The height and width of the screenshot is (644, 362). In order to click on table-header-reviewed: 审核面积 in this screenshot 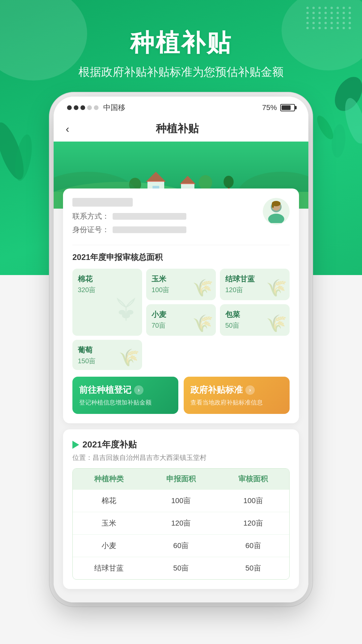, I will do `click(253, 479)`.